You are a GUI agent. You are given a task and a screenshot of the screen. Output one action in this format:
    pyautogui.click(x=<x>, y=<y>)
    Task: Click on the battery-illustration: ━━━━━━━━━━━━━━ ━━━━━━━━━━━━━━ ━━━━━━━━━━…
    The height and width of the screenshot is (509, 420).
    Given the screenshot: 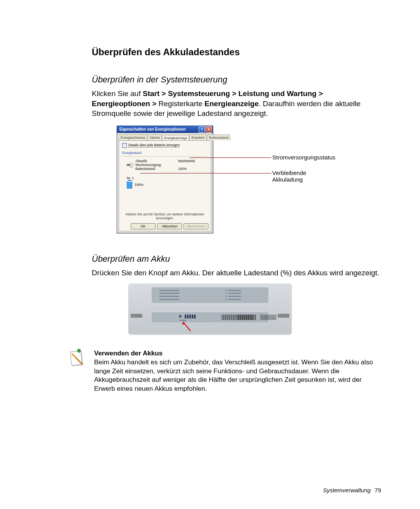 What is the action you would take?
    pyautogui.click(x=210, y=309)
    